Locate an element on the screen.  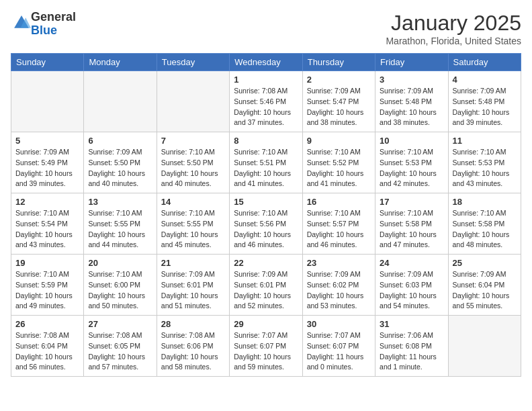
title-block: January 2025 Marathon, Florida, United S… is located at coordinates (453, 28).